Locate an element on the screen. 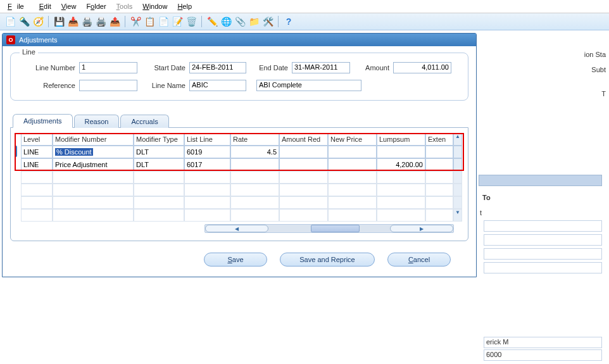  delete-icon: 🗑️ is located at coordinates (191, 22).